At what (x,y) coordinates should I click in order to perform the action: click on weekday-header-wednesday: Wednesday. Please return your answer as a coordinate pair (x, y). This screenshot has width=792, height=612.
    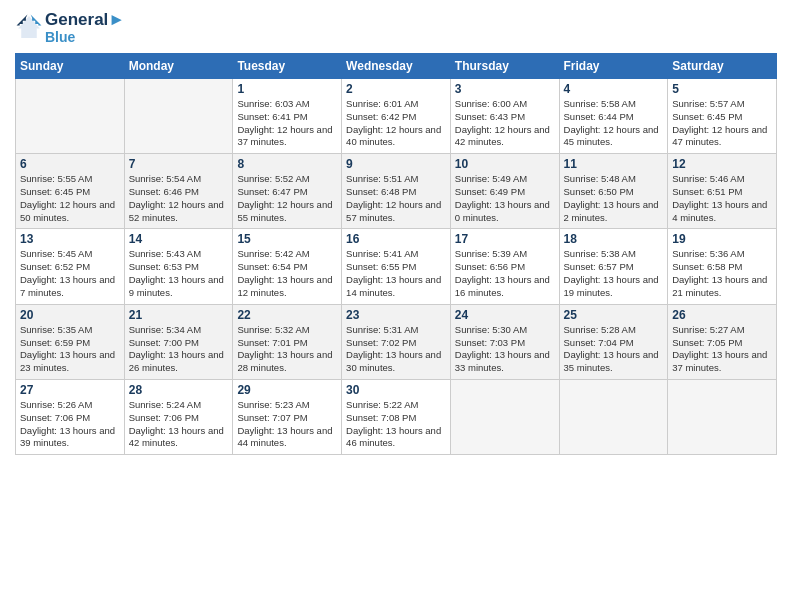
    Looking at the image, I should click on (396, 66).